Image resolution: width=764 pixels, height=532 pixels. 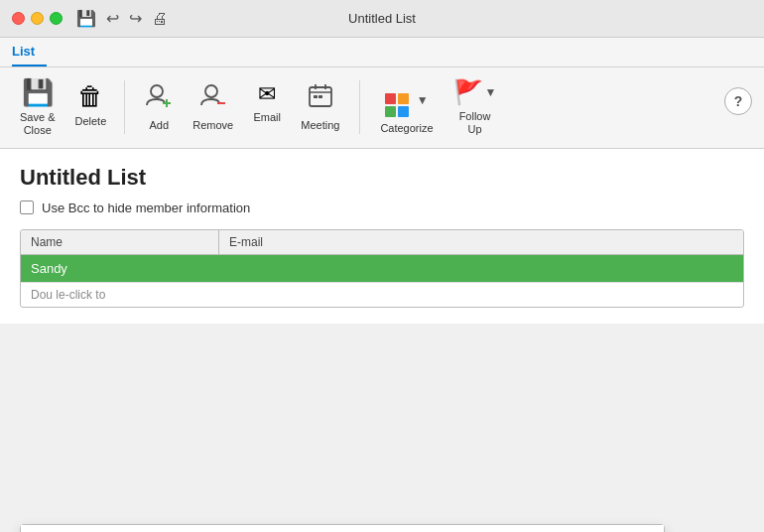 What do you see at coordinates (122, 18) in the screenshot?
I see `toolbar-actions: 💾 ↩ ↪ 🖨` at bounding box center [122, 18].